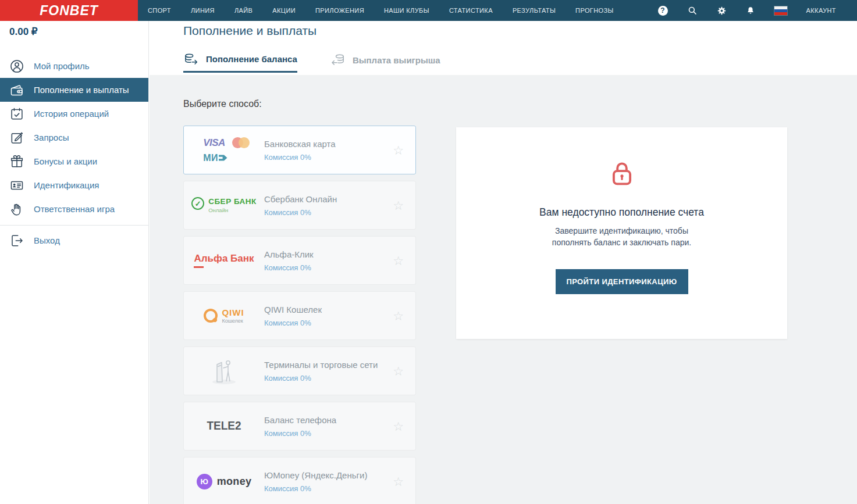 This screenshot has height=504, width=857. I want to click on sidebar-item-requests: Запросы, so click(74, 137).